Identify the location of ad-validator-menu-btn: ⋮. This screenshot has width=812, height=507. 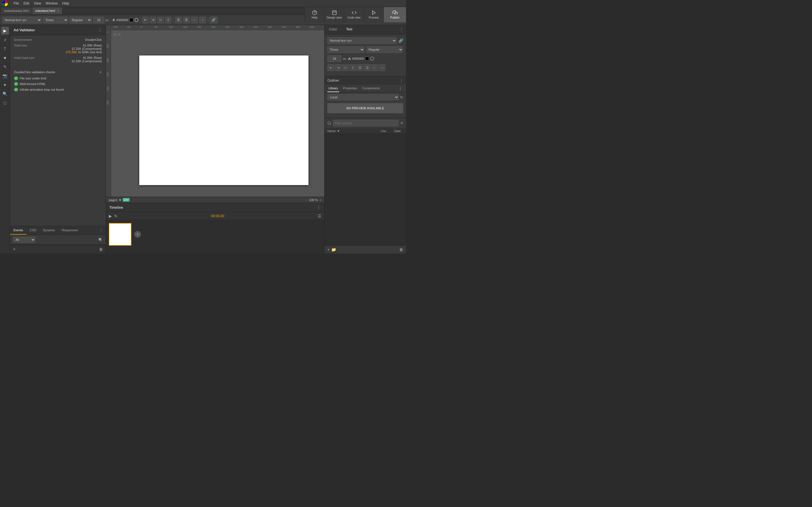
(100, 30).